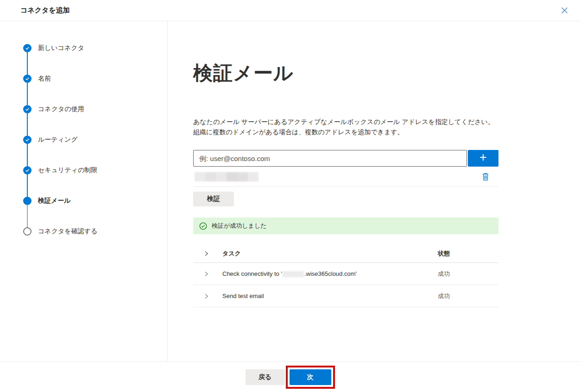 This screenshot has width=580, height=392. What do you see at coordinates (95, 140) in the screenshot?
I see `wizard-step-routing: ルーティング` at bounding box center [95, 140].